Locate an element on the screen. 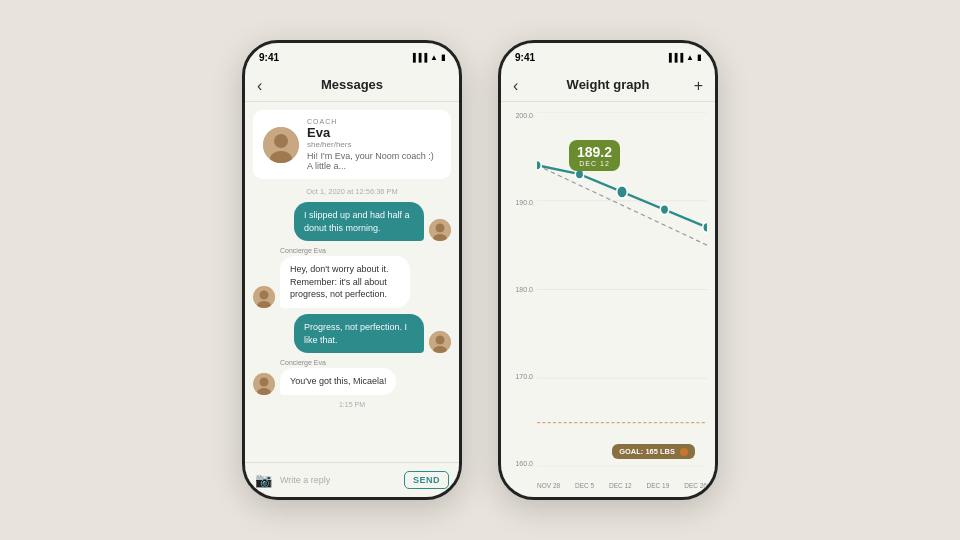 The image size is (960, 540). x-label-dec12: DEC 12 is located at coordinates (620, 486).